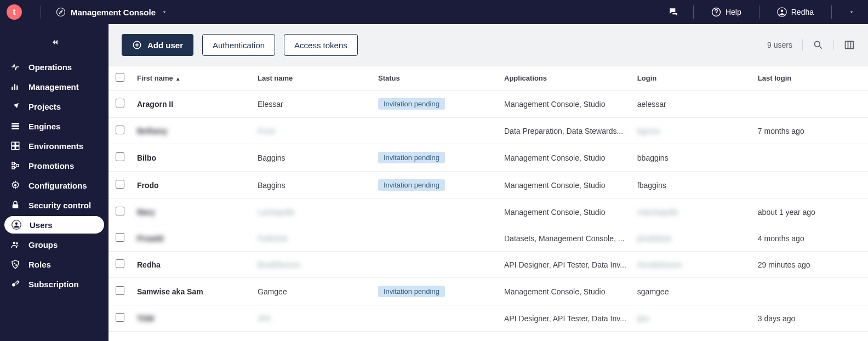 This screenshot has width=868, height=341. Describe the element at coordinates (54, 47) in the screenshot. I see `collapse-sidebar-button` at that location.